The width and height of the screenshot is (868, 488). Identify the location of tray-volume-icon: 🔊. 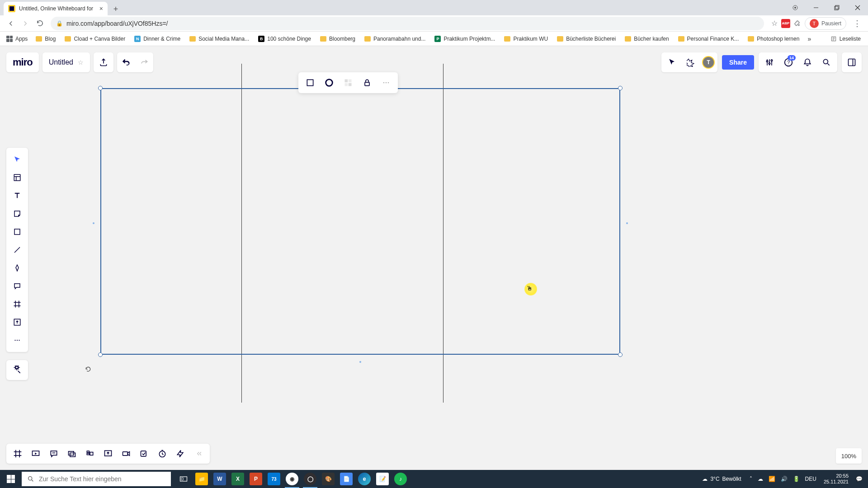
(784, 479).